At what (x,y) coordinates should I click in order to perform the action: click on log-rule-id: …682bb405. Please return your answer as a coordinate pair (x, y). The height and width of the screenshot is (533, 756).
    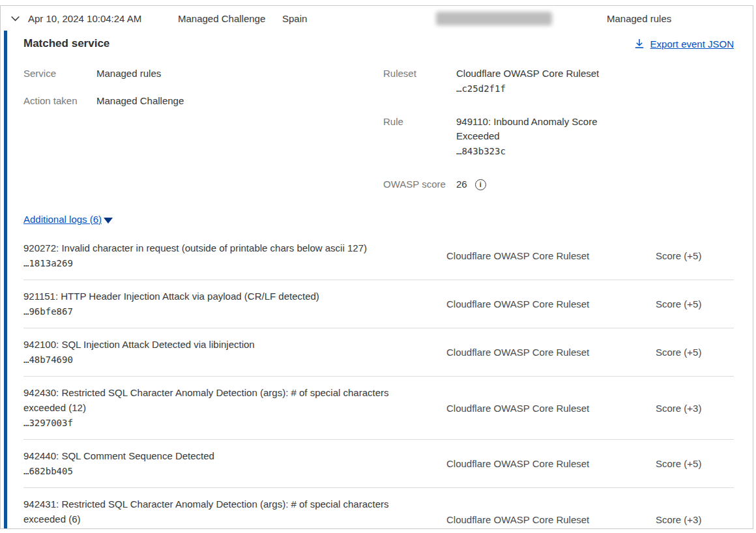
    Looking at the image, I should click on (222, 471).